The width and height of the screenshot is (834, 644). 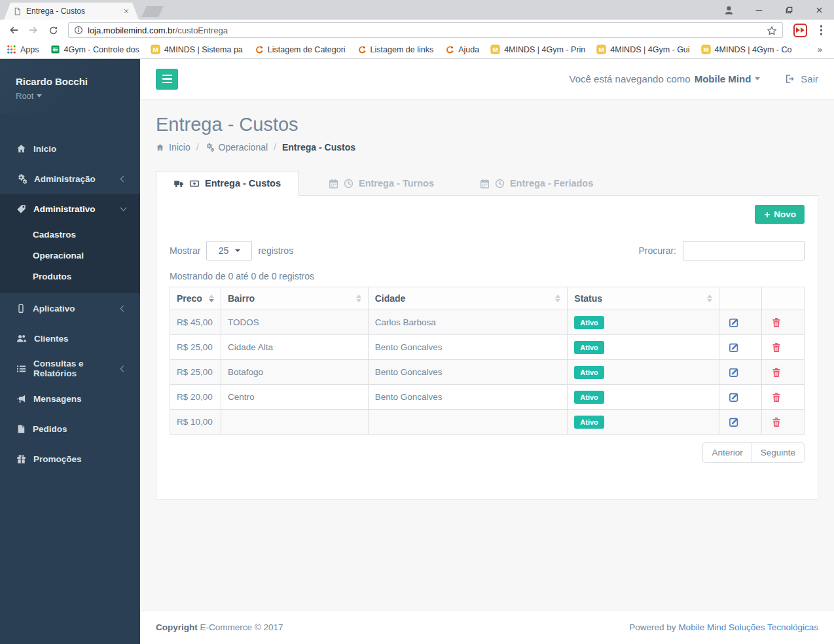 I want to click on bookmark-item: 4Gym - Controle dos, so click(x=95, y=50).